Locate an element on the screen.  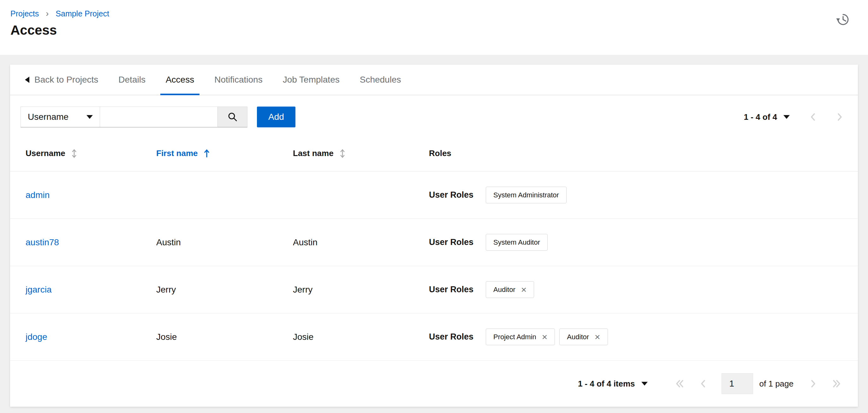
caret-left-icon is located at coordinates (27, 80).